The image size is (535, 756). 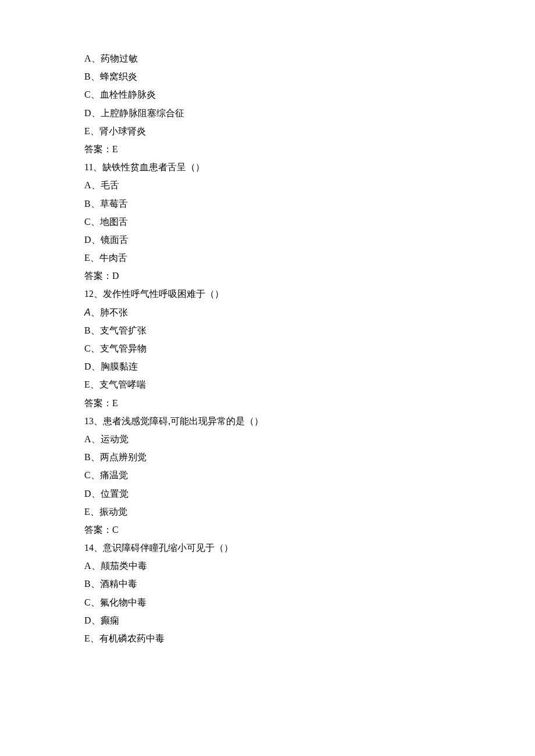 I want to click on question-stem: 12、发作性呼气性呼吸困难于（）, so click(x=298, y=294).